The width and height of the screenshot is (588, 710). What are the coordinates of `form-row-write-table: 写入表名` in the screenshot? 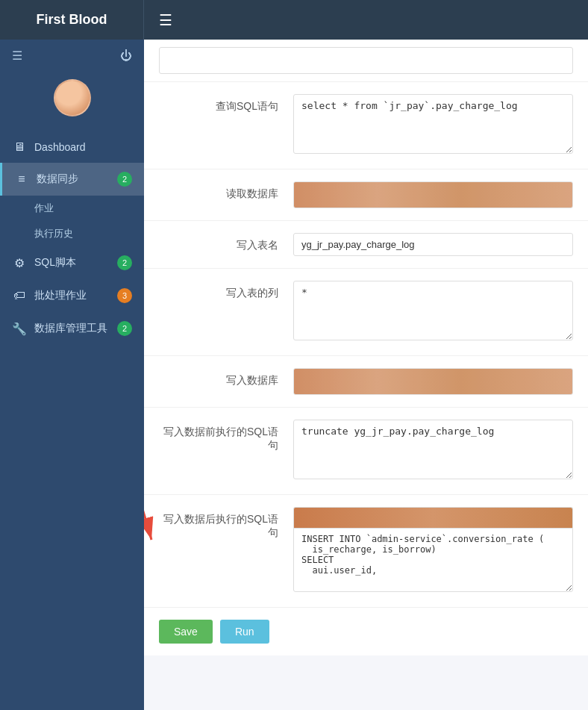 It's located at (366, 245).